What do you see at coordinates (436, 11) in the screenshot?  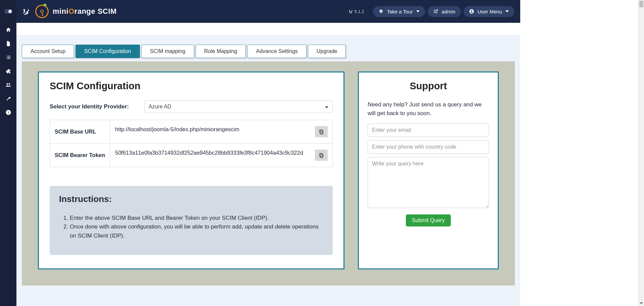 I see `external-link-icon` at bounding box center [436, 11].